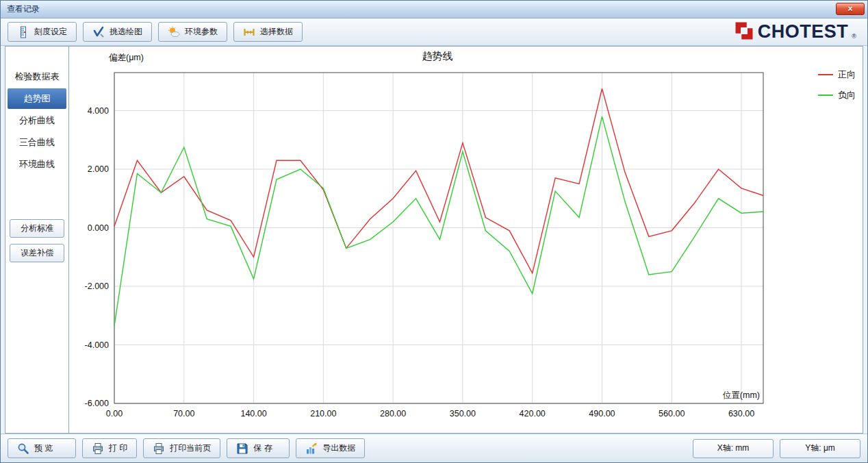  I want to click on sidebar-item-inspection-data-table: 检验数据表, so click(37, 77).